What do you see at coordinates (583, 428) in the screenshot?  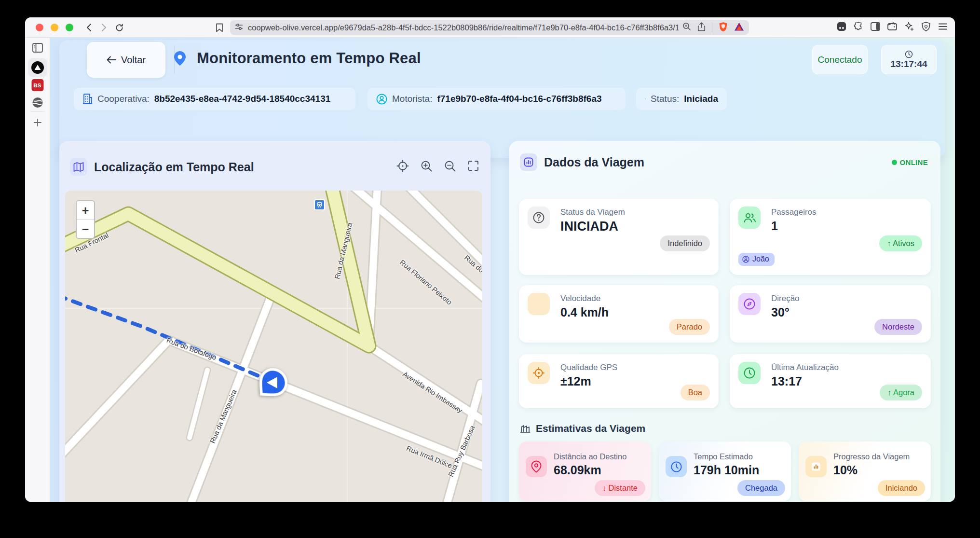 I see `estimates-header: Estimativas da Viagem` at bounding box center [583, 428].